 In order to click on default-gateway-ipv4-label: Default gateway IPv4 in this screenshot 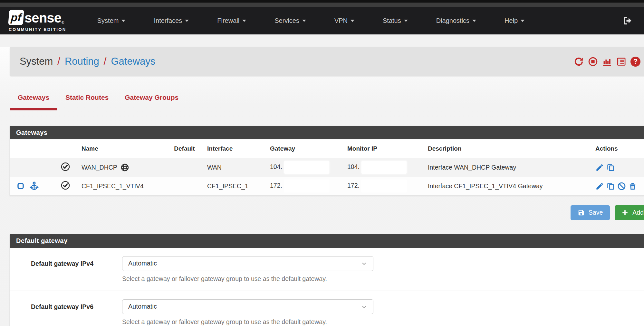, I will do `click(74, 269)`.